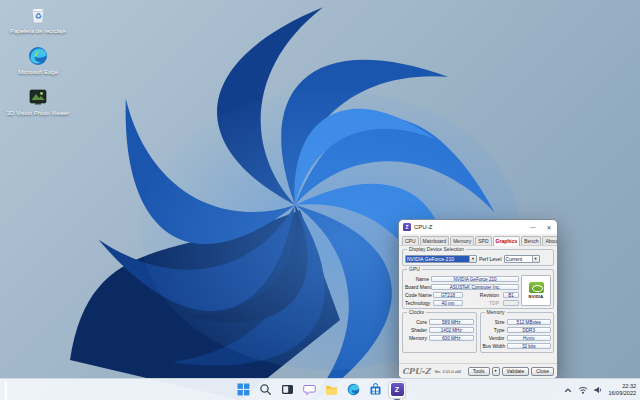  Describe the element at coordinates (470, 227) in the screenshot. I see `cpuz-window-title: CPU-Z` at that location.